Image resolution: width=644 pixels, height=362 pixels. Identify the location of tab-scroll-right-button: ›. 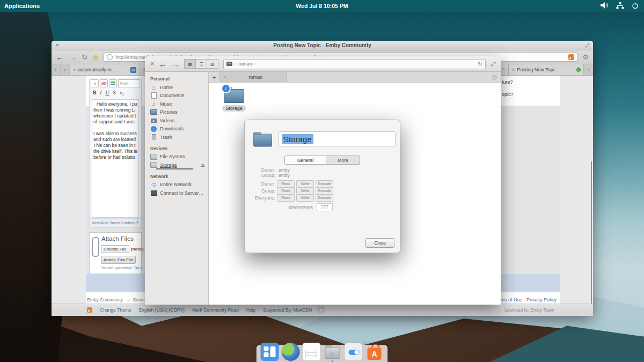
(588, 70).